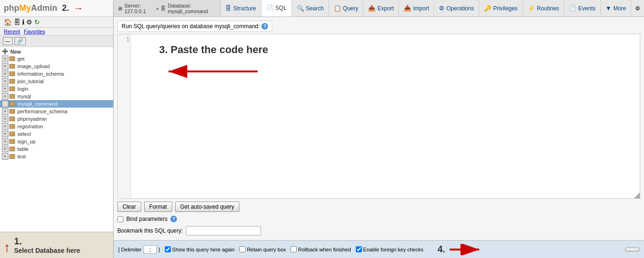 Image resolution: width=644 pixels, height=258 pixels. I want to click on rollback-group: Rollback when finished, so click(321, 249).